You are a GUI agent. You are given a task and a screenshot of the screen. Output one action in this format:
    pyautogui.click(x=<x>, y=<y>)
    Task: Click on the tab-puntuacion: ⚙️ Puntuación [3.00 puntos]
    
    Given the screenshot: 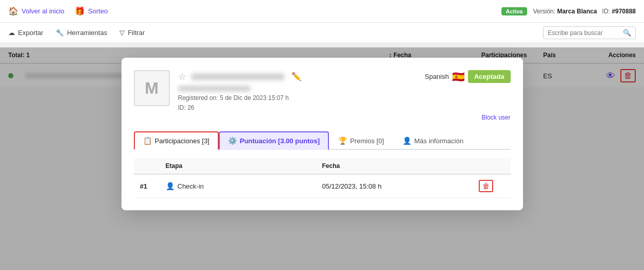 What is the action you would take?
    pyautogui.click(x=274, y=141)
    